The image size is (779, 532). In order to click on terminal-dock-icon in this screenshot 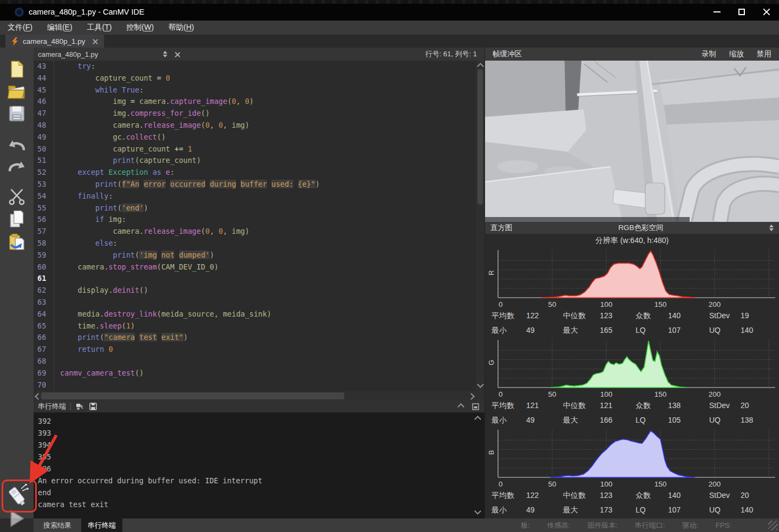, I will do `click(475, 407)`.